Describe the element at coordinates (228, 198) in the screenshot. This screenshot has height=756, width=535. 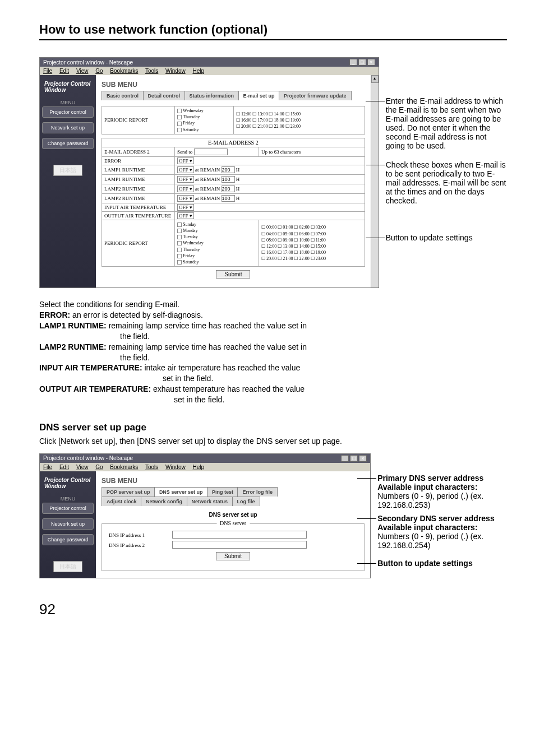
I see `lamp2b-input` at that location.